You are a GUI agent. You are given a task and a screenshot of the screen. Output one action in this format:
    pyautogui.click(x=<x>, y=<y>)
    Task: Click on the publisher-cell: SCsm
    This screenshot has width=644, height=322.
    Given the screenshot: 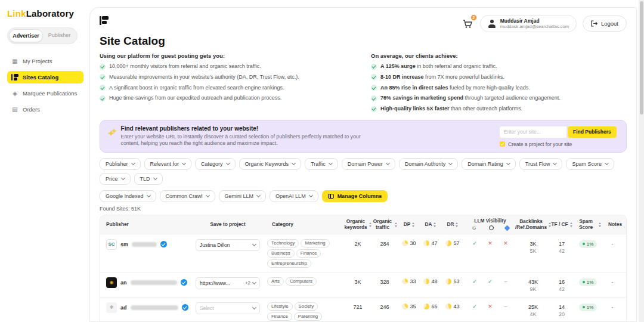 What is the action you would take?
    pyautogui.click(x=145, y=244)
    